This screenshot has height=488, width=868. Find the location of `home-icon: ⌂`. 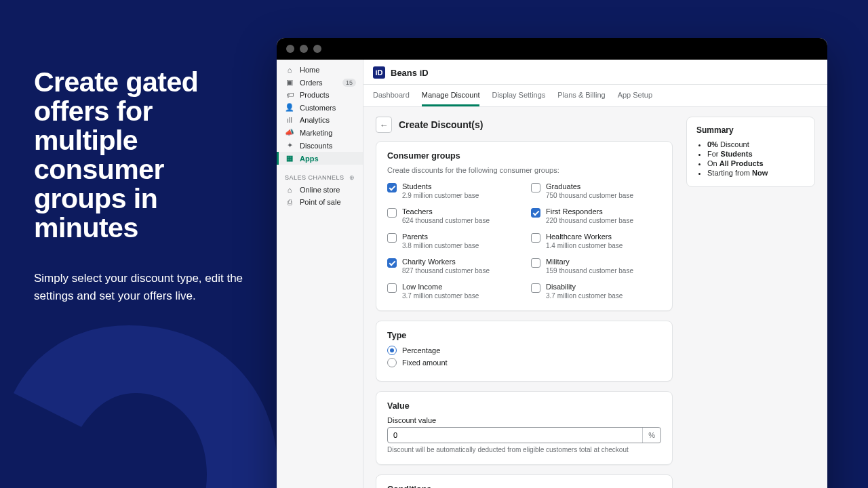

home-icon: ⌂ is located at coordinates (290, 70).